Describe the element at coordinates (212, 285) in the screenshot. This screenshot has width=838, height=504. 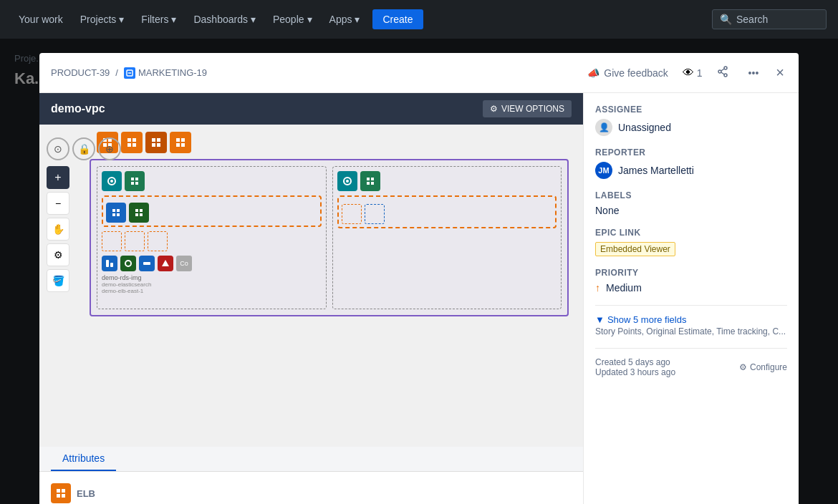
I see `az-sublabel-1: demo-elasticsearch` at that location.